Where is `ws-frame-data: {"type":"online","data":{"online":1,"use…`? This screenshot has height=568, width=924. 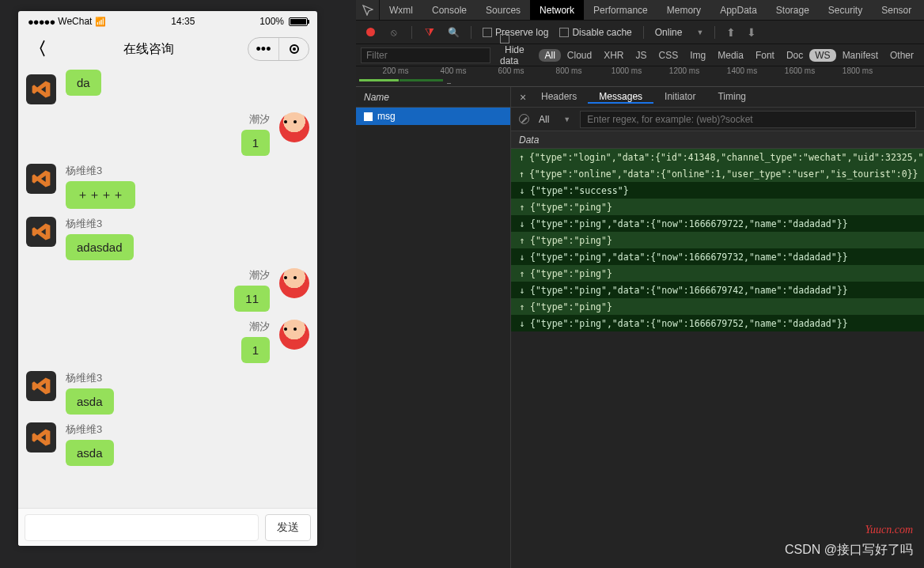 ws-frame-data: {"type":"online","data":{"online":1,"use… is located at coordinates (724, 174).